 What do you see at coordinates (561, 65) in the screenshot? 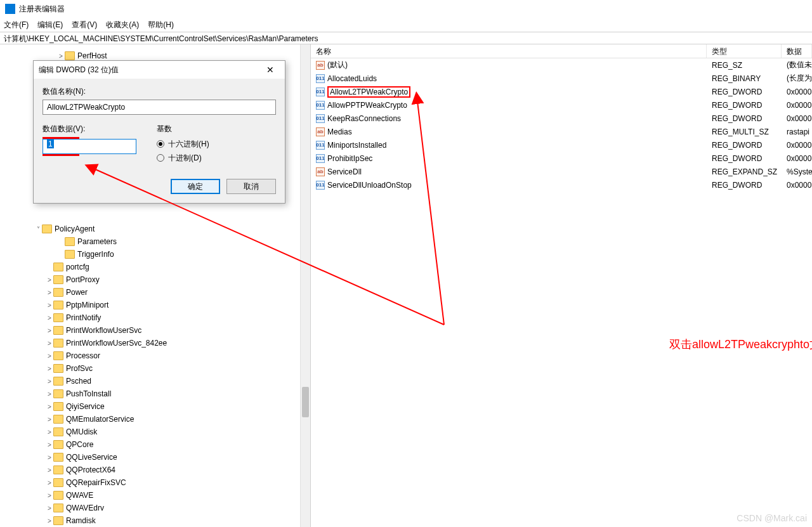
I see `list-row: ab(默认)REG_SZ(数值未` at bounding box center [561, 65].